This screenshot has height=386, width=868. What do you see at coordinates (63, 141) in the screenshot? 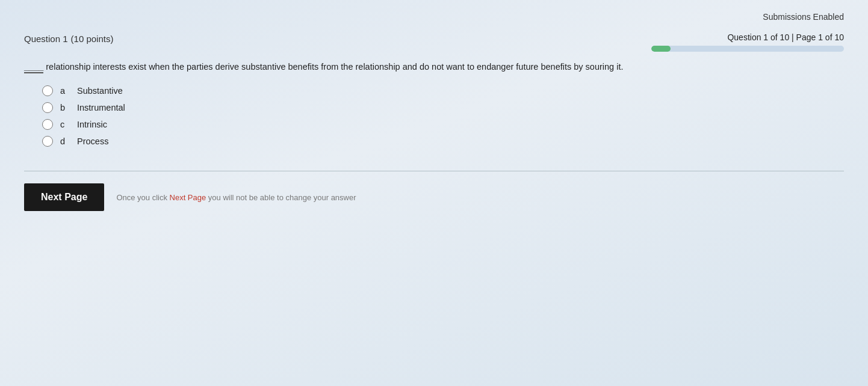
I see `option-letter-d: d` at bounding box center [63, 141].